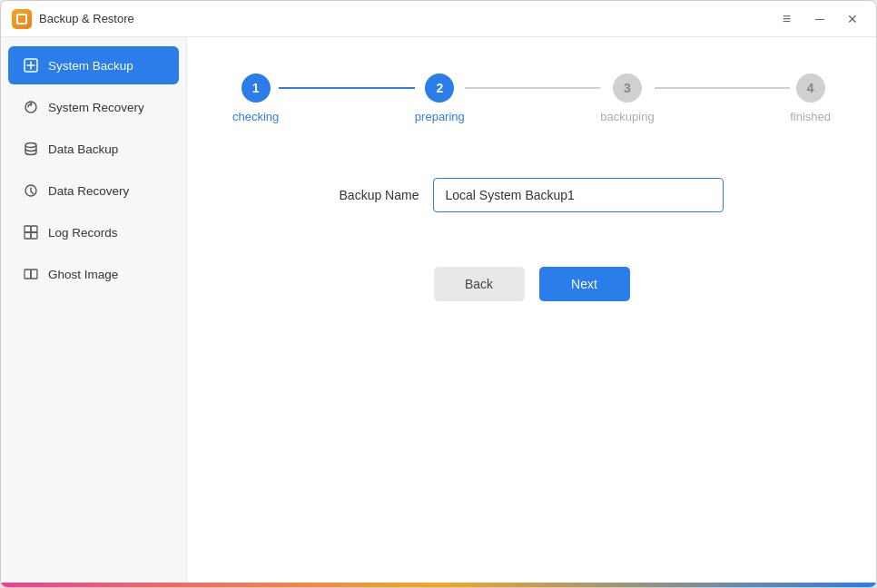 The image size is (877, 588). Describe the element at coordinates (84, 274) in the screenshot. I see `sidebar-label-ghost-image: Ghost Image` at that location.